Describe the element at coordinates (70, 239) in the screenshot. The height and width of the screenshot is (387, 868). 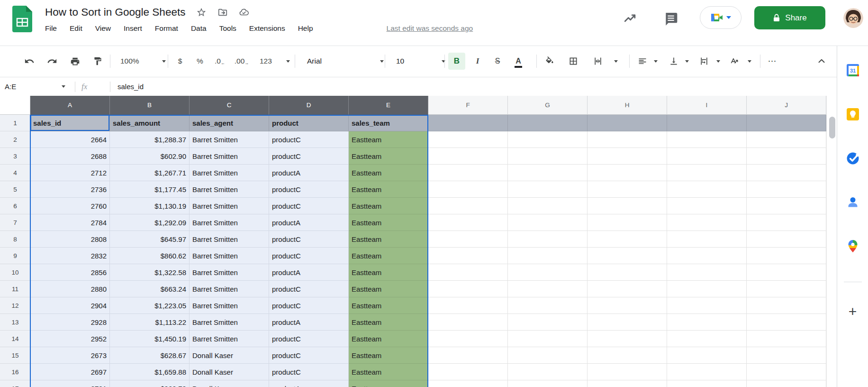
I see `cell: 2808` at that location.